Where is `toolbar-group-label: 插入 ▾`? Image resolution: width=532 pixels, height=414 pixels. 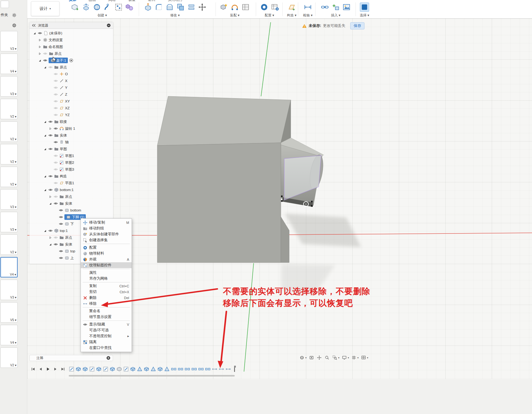
toolbar-group-label: 插入 ▾ is located at coordinates (336, 15).